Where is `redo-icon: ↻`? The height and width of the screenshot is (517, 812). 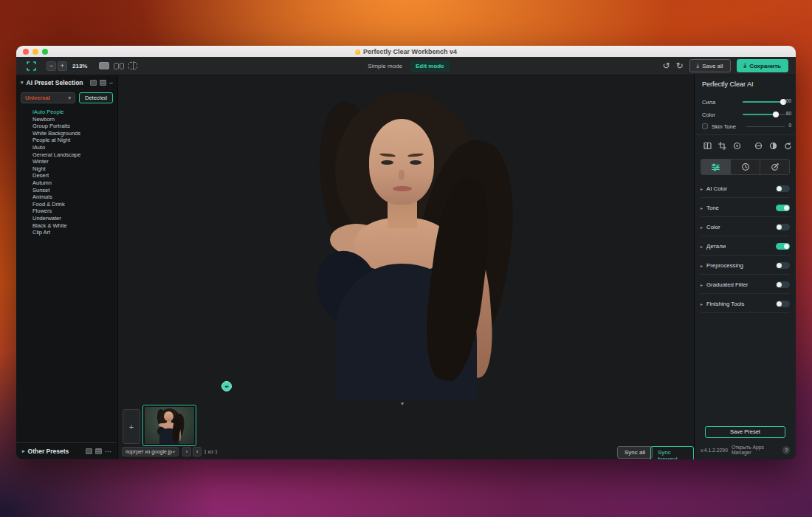 redo-icon: ↻ is located at coordinates (680, 66).